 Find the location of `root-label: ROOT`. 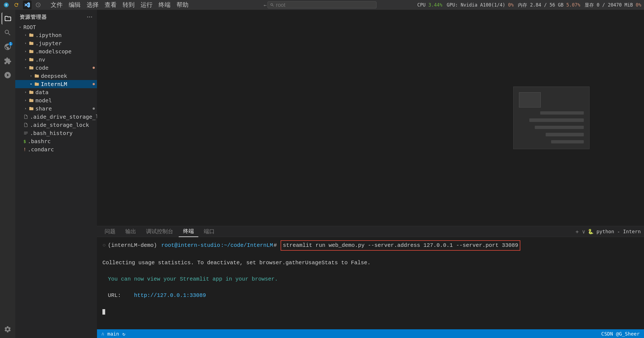

root-label: ROOT is located at coordinates (30, 27).